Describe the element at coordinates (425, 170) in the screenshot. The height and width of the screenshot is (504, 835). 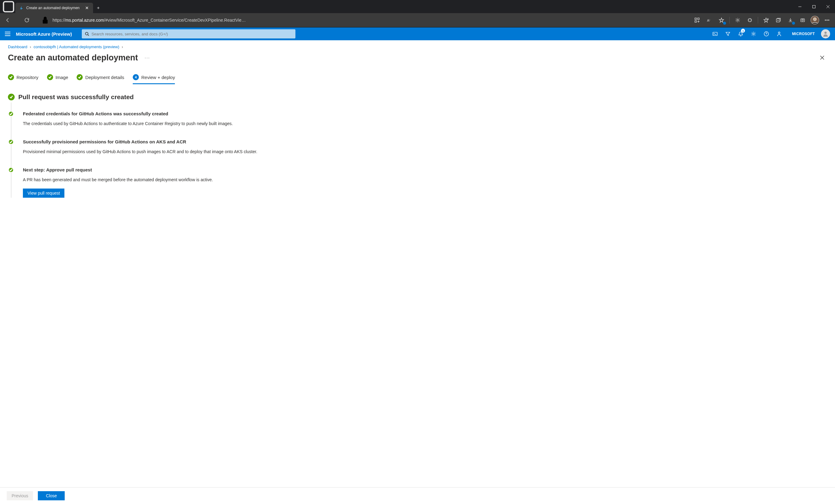
I see `status-item-title: Next step: Approve pull request` at that location.